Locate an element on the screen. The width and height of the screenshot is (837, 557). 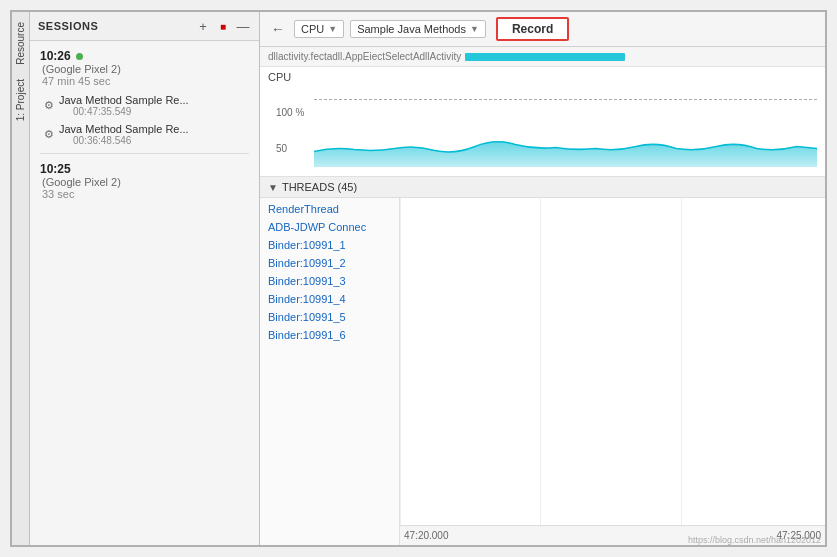
cpu-dropdown: CPU ▼ is located at coordinates (319, 29).